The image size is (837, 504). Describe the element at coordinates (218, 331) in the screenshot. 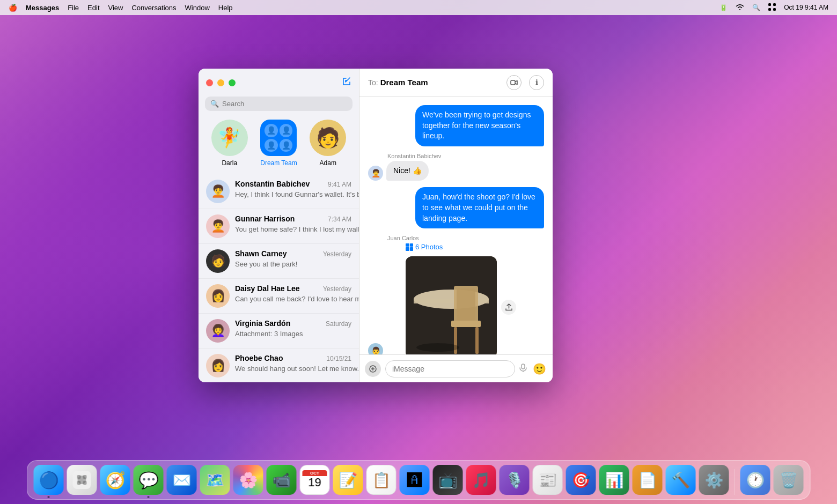

I see `virginia-avatar: 👩‍🦱` at that location.